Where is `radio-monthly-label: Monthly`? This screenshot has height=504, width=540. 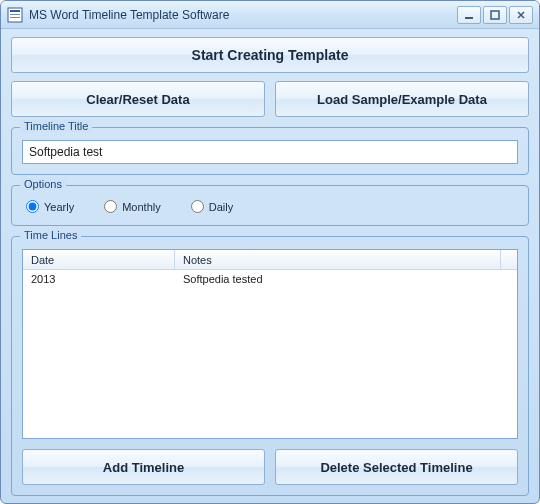
radio-monthly-label: Monthly is located at coordinates (142, 207).